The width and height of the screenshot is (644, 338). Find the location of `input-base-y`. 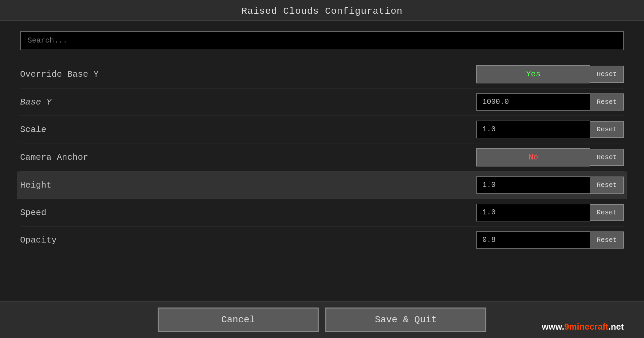

input-base-y is located at coordinates (533, 102).